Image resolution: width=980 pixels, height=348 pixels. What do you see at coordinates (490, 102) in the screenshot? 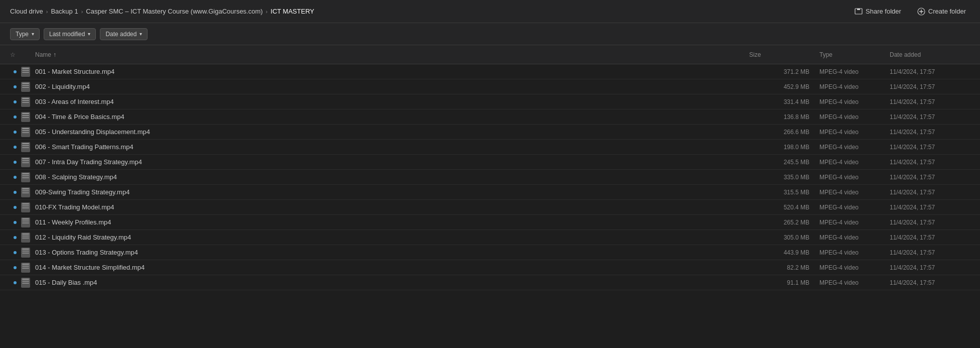
I see `table-row: 003 - Areas of Interest.mp4 331.4 MB MPE…` at bounding box center [490, 102].